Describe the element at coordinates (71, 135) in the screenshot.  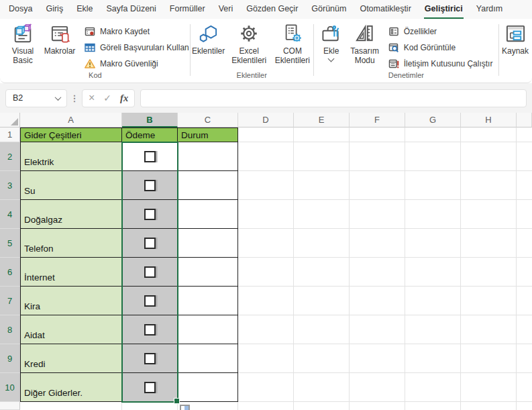
I see `cell-A1: Gider Çeşitleri` at that location.